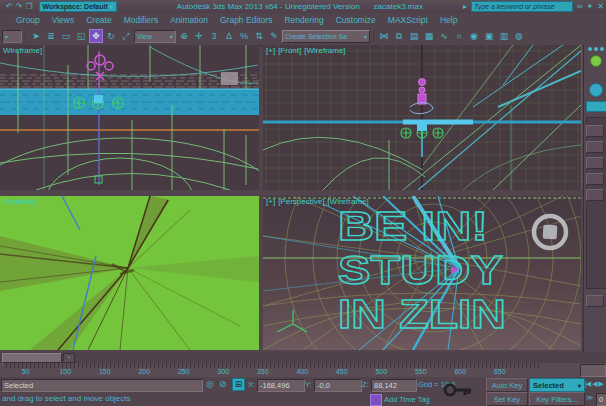  What do you see at coordinates (408, 20) in the screenshot?
I see `menu-item: MAXScript` at bounding box center [408, 20].